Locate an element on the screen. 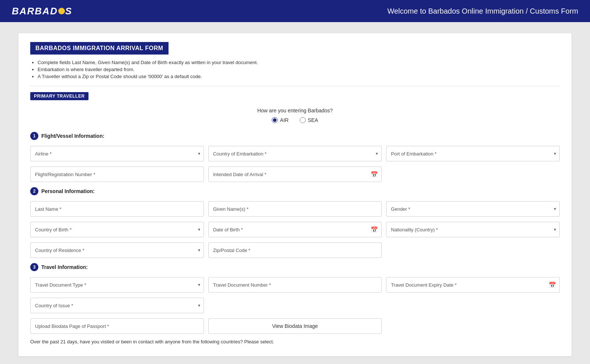 This screenshot has height=364, width=590. upload-biodata-input is located at coordinates (117, 326).